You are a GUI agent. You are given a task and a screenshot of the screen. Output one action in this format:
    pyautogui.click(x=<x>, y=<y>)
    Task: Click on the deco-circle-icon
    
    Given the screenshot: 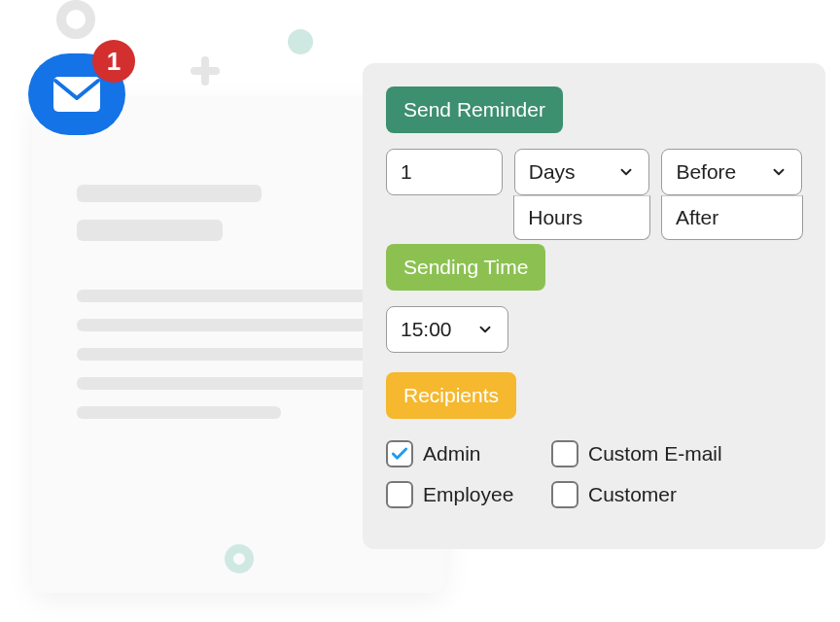 What is the action you would take?
    pyautogui.click(x=300, y=42)
    